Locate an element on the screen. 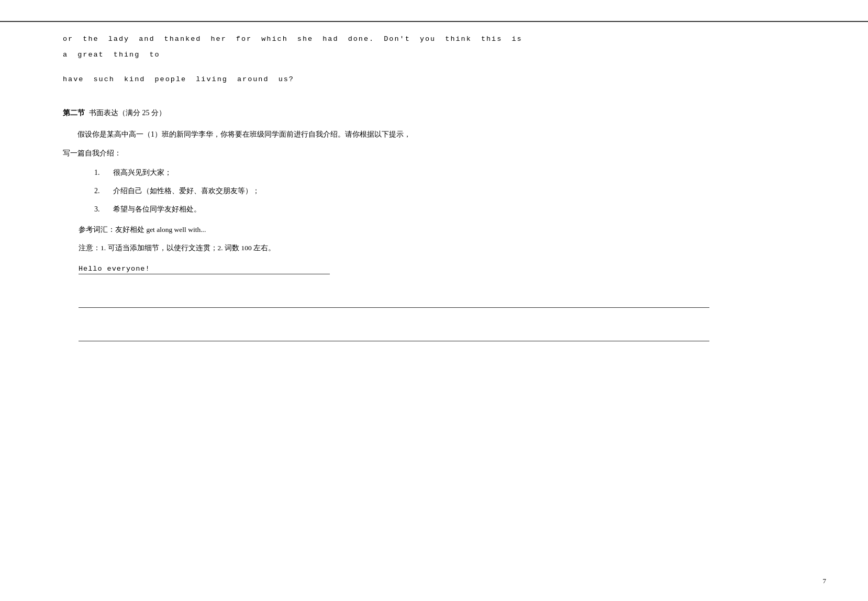 This screenshot has width=868, height=601. section2-title: 第二节 is located at coordinates (74, 113).